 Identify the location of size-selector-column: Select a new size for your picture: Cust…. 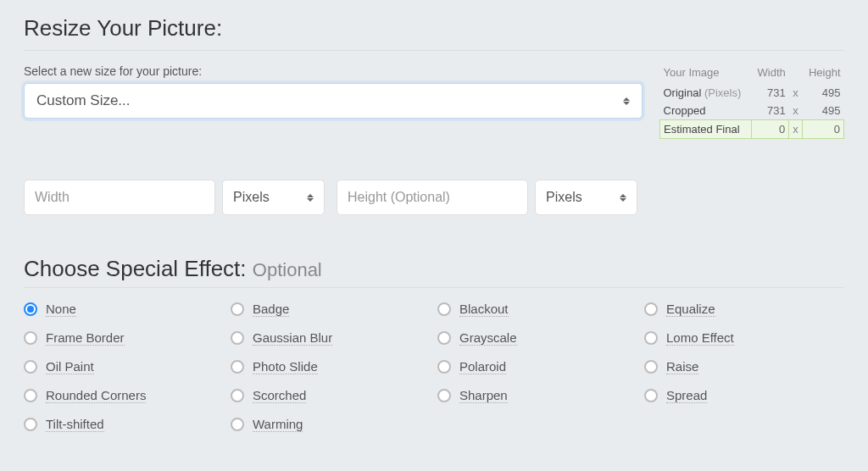
(333, 91).